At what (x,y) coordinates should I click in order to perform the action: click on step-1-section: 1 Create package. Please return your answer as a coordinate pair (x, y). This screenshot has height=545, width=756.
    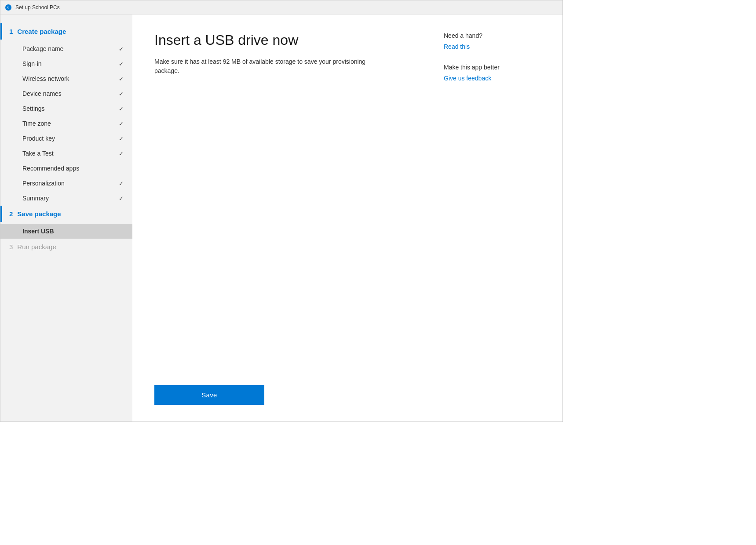
    Looking at the image, I should click on (66, 32).